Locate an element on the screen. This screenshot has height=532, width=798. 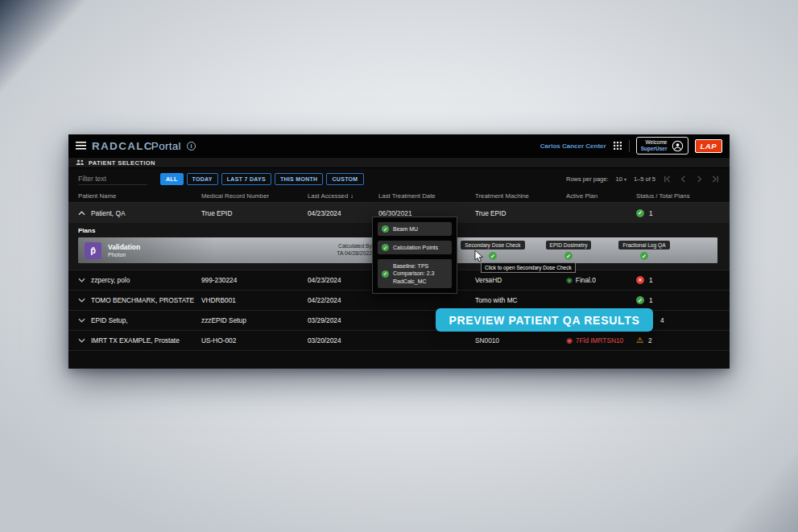
total-plans-count: 4 is located at coordinates (662, 320).